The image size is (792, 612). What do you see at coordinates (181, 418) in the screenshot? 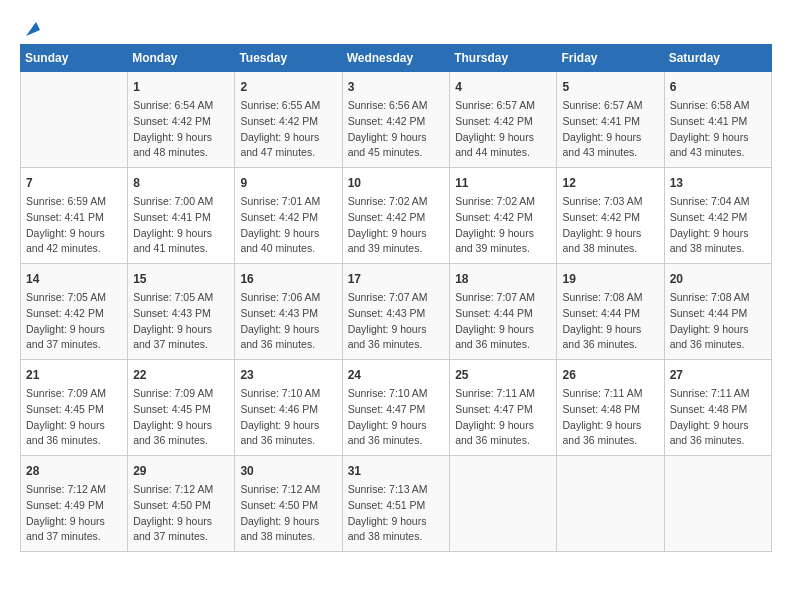
I see `cell-info: Sunrise: 7:09 AM Sunset: 4:45 PM Dayligh…` at bounding box center [181, 418].